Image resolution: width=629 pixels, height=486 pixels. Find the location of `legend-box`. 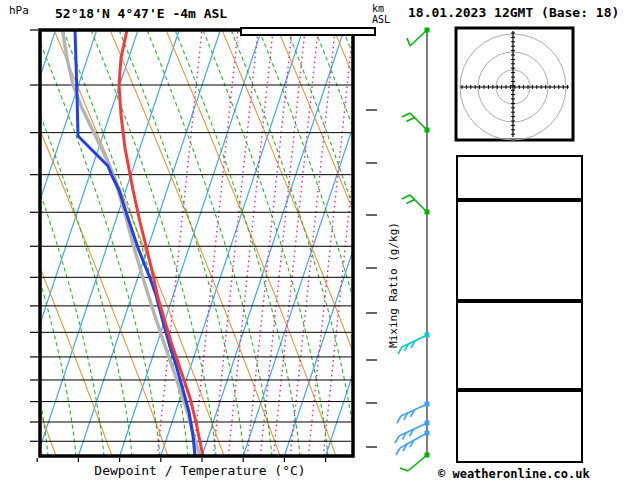

legend-box is located at coordinates (308, 32).